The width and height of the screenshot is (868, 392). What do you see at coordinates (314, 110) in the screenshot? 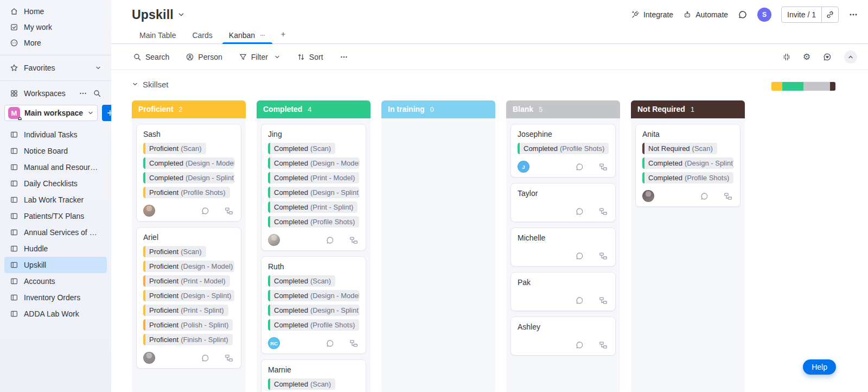
I see `column-header-completed: Completed4` at bounding box center [314, 110].